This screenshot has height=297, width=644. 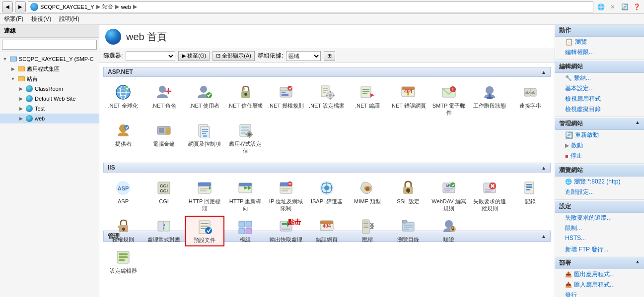 I want to click on auth-label: 驗證, so click(x=449, y=239).